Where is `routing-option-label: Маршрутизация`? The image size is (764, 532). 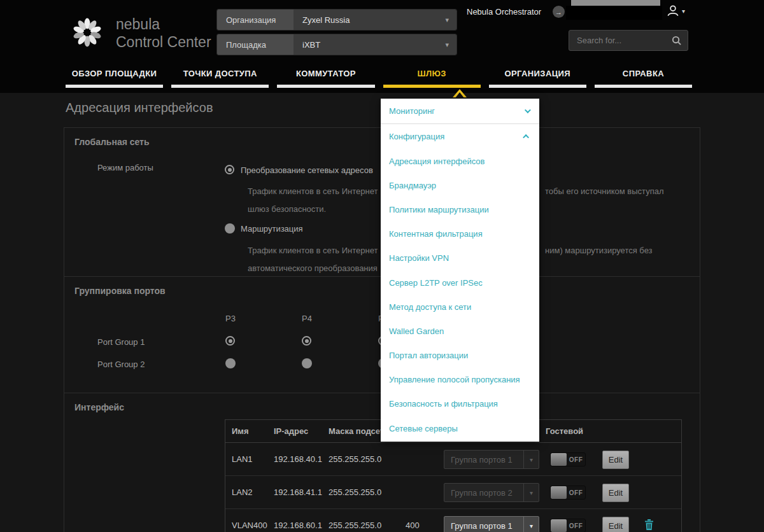
routing-option-label: Маршрутизация is located at coordinates (272, 229).